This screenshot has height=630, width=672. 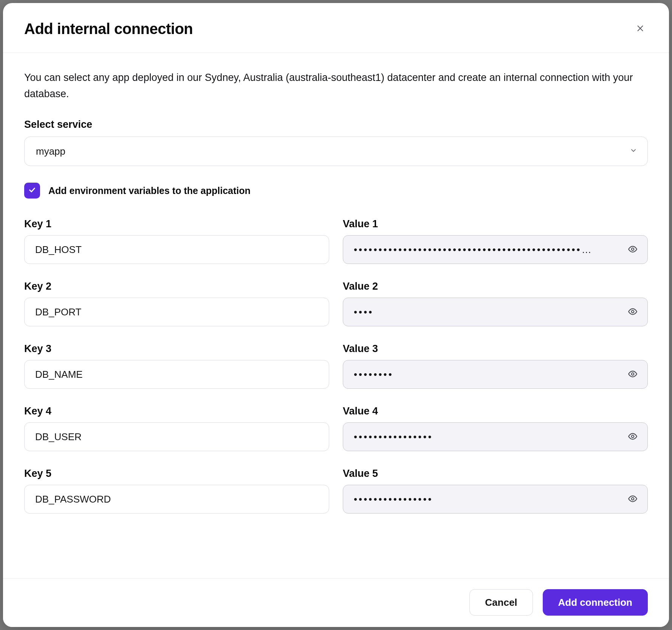 What do you see at coordinates (336, 491) in the screenshot?
I see `env-var-pair: Key 5 Value 5` at bounding box center [336, 491].